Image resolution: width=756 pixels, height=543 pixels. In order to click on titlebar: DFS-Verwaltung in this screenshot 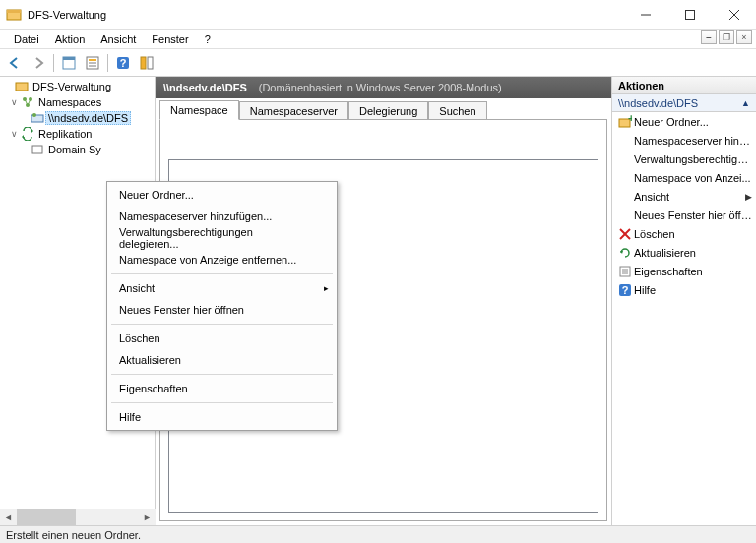, I will do `click(378, 15)`.